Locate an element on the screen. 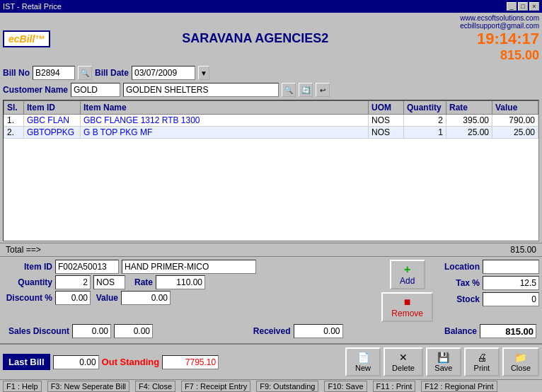 The height and width of the screenshot is (392, 542). quantity-input is located at coordinates (73, 282).